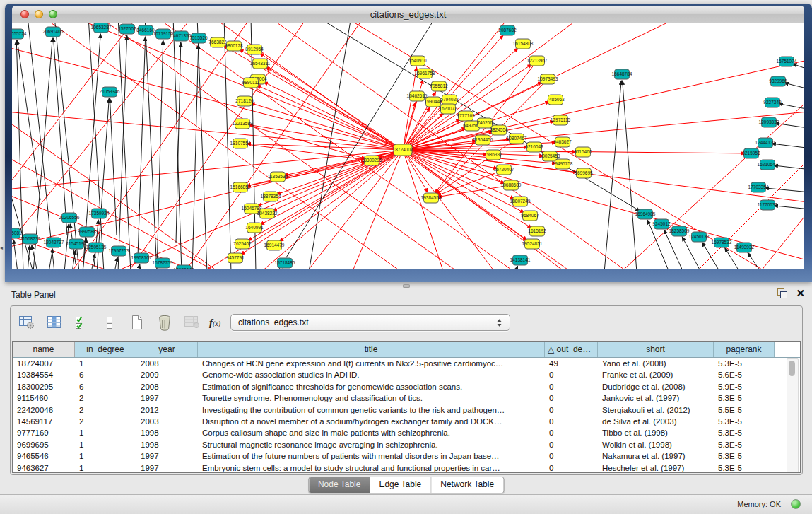 This screenshot has width=812, height=514. What do you see at coordinates (406, 456) in the screenshot?
I see `table-row: 946554611997Estimation of the future num…` at bounding box center [406, 456].